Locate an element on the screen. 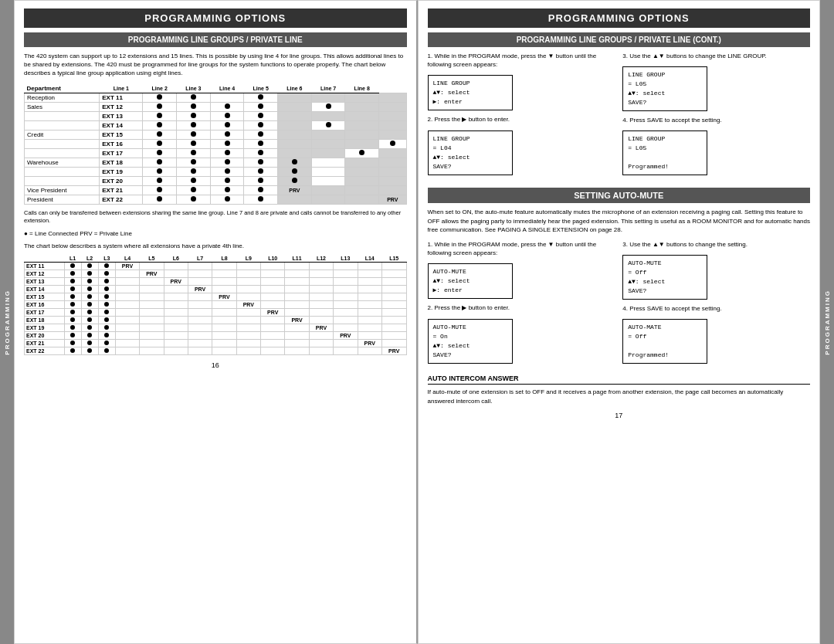  screen2: LINE GROUP = L04 ▲▼: select SAVE? is located at coordinates (470, 153).